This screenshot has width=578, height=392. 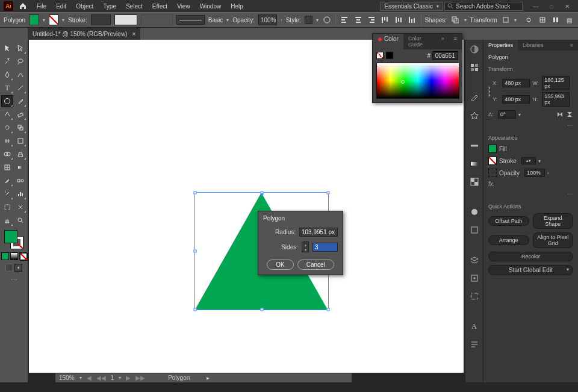 I want to click on paintbrush-tool, so click(x=20, y=101).